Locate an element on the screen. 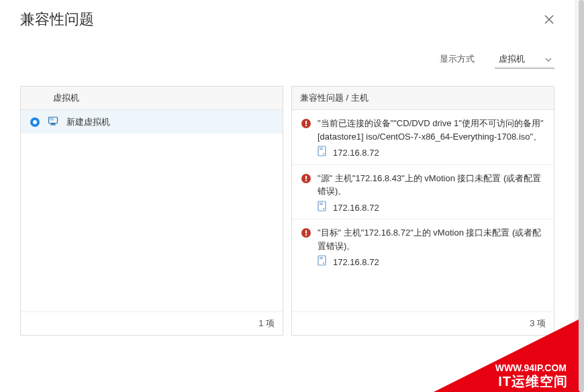 The image size is (584, 392). watermark-url: WWW.94IP.COM is located at coordinates (531, 368).